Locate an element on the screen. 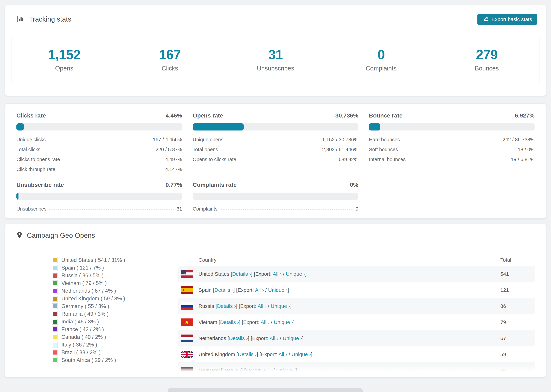 The height and width of the screenshot is (392, 551). country-links-text: Netherlands [Details ›] [Export: All › /… is located at coordinates (251, 338).